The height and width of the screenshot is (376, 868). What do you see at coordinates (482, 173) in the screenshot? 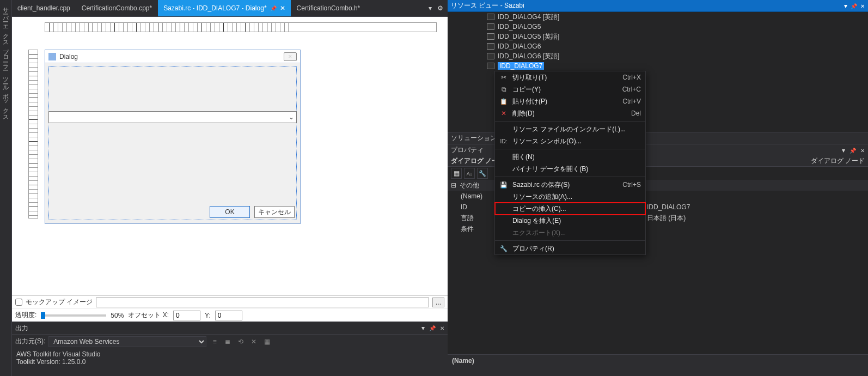
I see `property-pages-button` at bounding box center [482, 173].